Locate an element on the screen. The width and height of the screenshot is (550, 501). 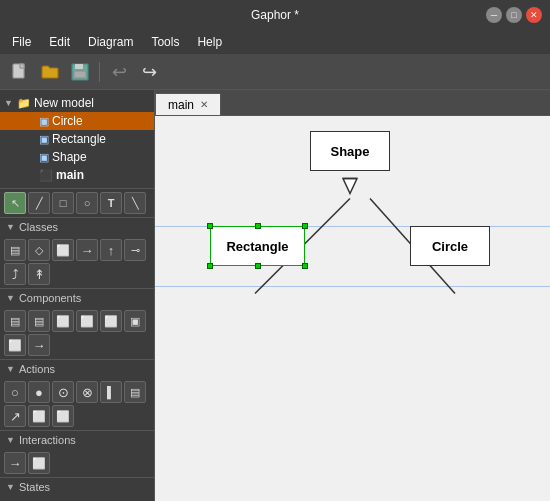
components-arrow: ▼ is located at coordinates (10, 298).